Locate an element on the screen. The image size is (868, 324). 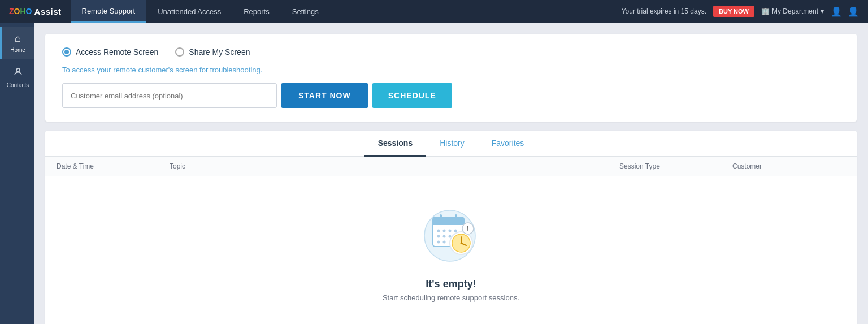
empty-subtitle: Start scheduling remote support sessions… is located at coordinates (451, 297).